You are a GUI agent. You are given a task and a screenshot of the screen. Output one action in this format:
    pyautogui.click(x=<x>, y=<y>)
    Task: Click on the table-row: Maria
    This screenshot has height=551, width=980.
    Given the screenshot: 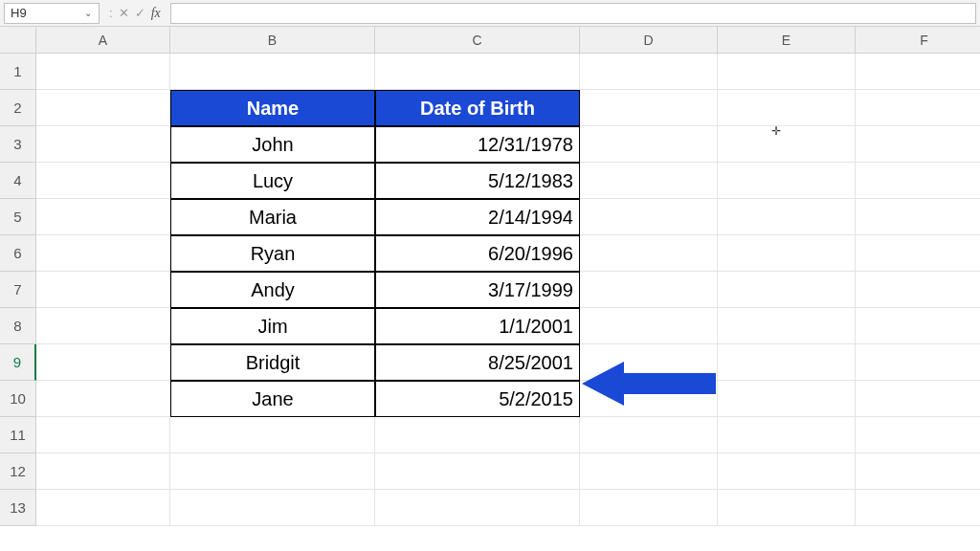 What is the action you would take?
    pyautogui.click(x=273, y=217)
    